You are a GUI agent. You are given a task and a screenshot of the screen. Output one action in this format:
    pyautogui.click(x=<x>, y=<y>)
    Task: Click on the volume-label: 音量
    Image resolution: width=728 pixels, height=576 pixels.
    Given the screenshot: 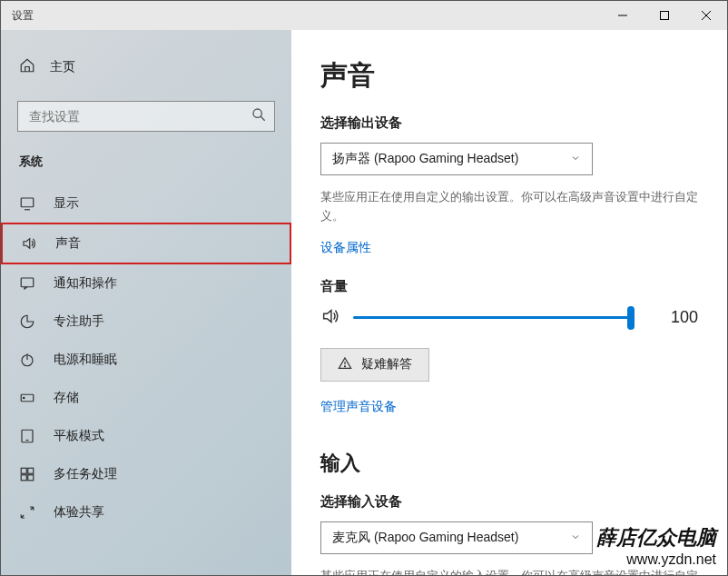 What is the action you would take?
    pyautogui.click(x=509, y=287)
    